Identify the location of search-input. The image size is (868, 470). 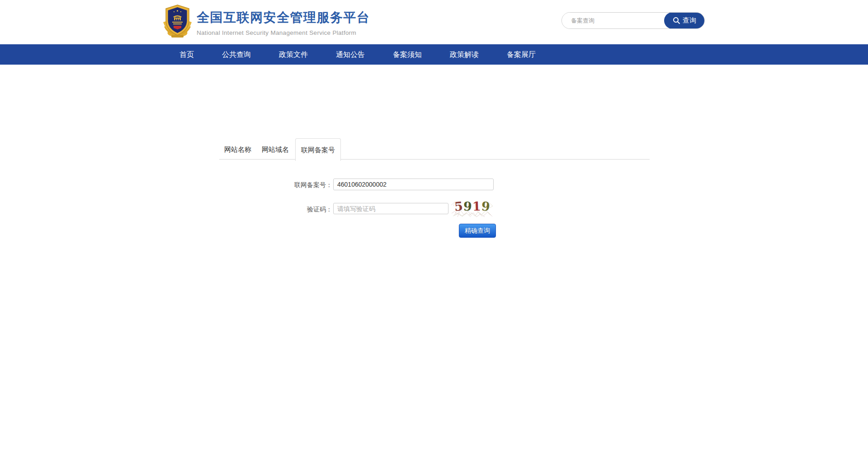
(613, 21).